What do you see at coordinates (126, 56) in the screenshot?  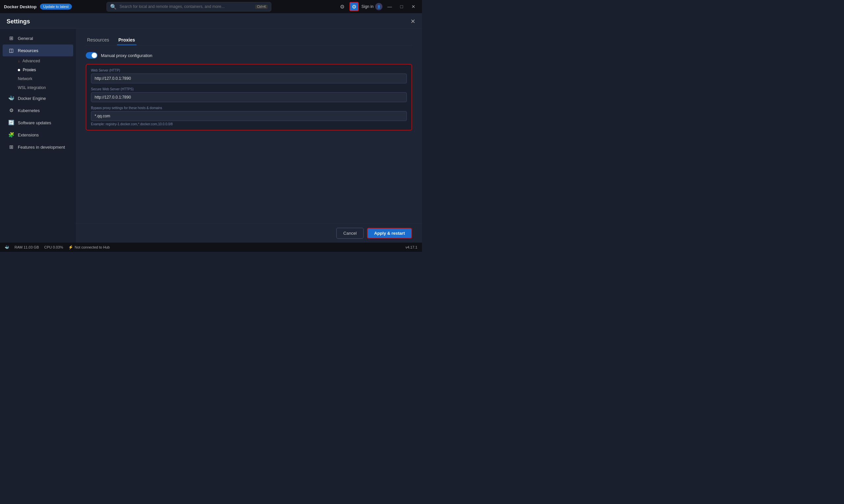 I see `toggle-label: Manual proxy configuration` at bounding box center [126, 56].